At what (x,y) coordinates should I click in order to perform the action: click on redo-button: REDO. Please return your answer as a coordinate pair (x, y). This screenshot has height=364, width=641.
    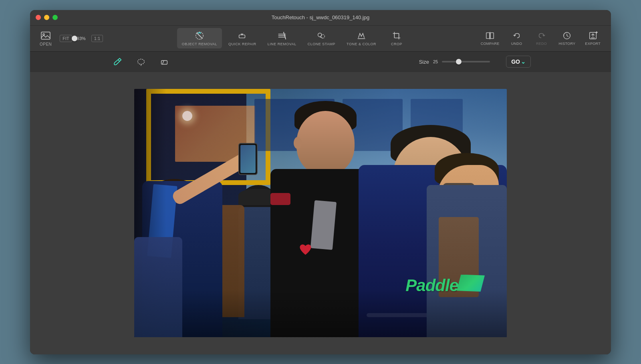
    Looking at the image, I should click on (542, 38).